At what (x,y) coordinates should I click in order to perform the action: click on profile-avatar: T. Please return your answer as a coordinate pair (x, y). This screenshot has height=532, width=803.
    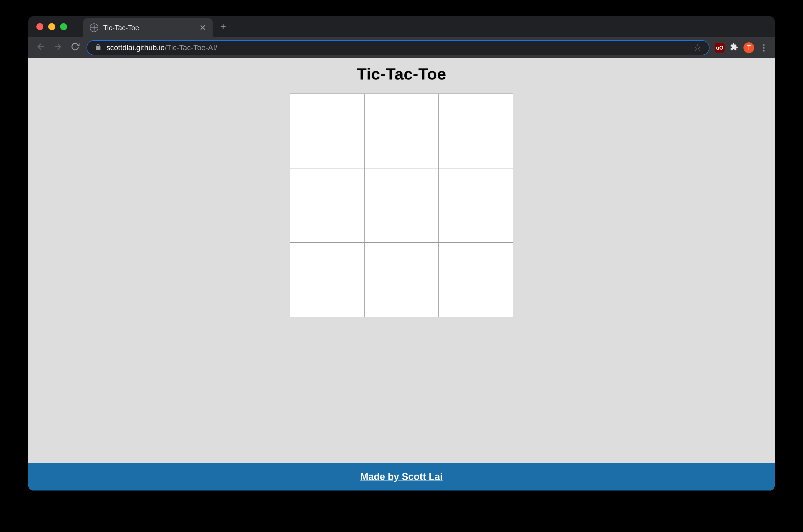
    Looking at the image, I should click on (749, 48).